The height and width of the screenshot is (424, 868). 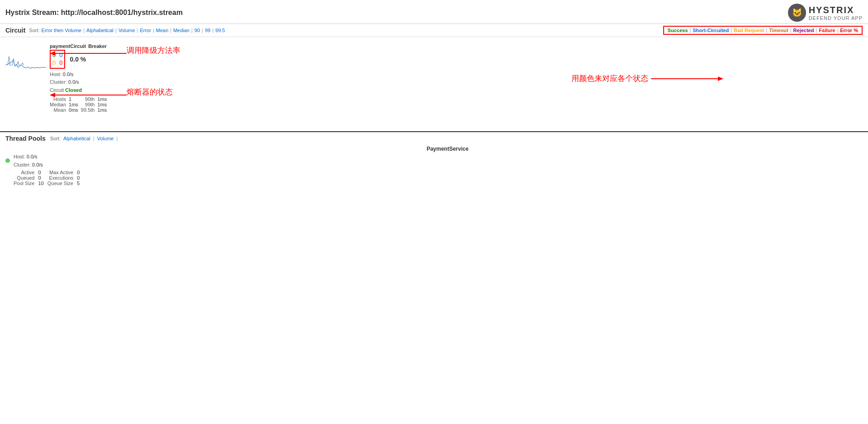 I want to click on sort-error: Error, so click(x=145, y=30).